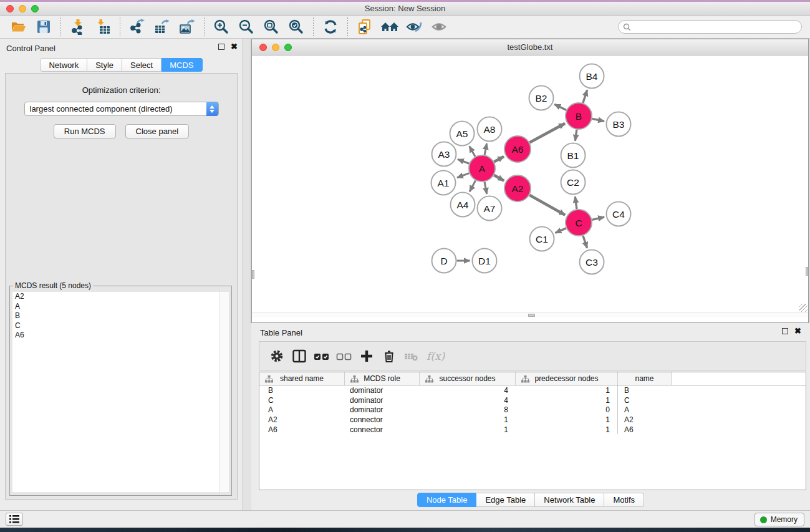 The width and height of the screenshot is (810, 532). Describe the element at coordinates (122, 109) in the screenshot. I see `criterion-select: largest connected component (directed)` at that location.